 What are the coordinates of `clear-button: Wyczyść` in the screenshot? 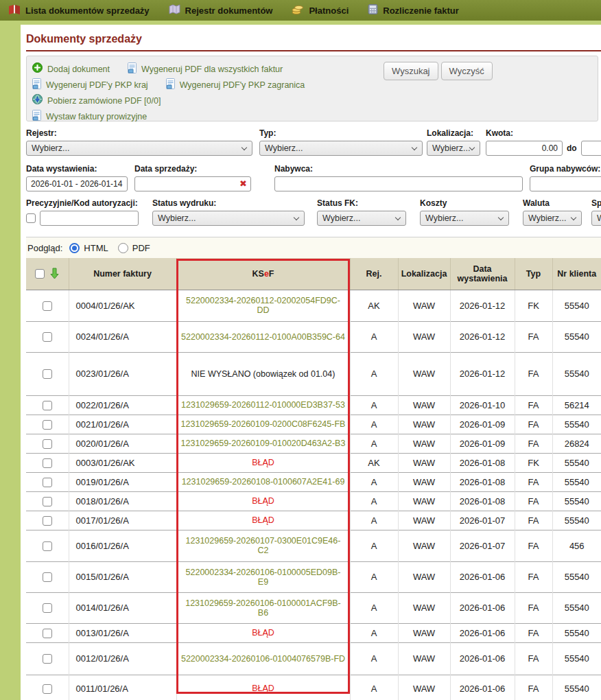 It's located at (467, 71).